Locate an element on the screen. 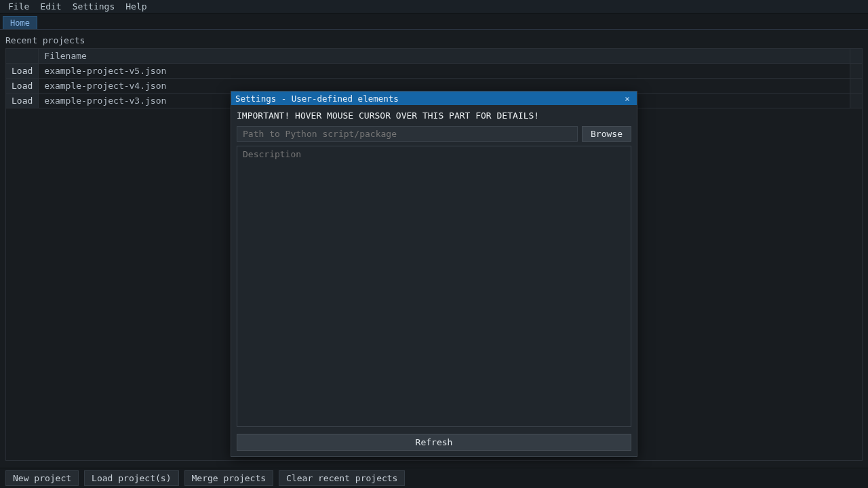 The width and height of the screenshot is (868, 488). menu-edit: Edit is located at coordinates (50, 7).